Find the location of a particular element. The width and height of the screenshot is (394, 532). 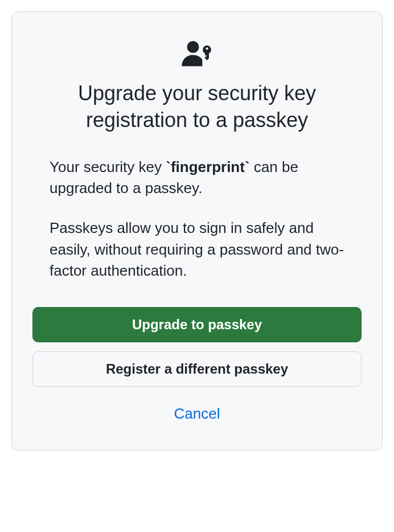

p1-before: Your security key is located at coordinates (108, 167).